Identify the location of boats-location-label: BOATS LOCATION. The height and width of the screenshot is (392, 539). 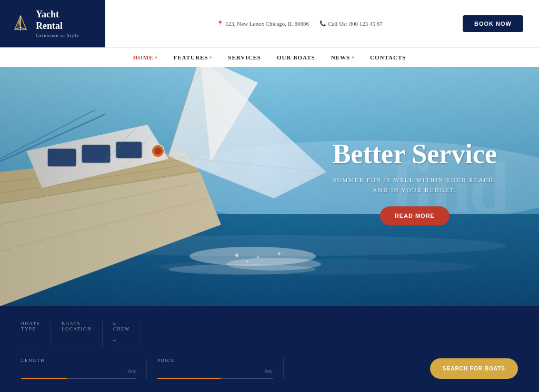
(77, 326).